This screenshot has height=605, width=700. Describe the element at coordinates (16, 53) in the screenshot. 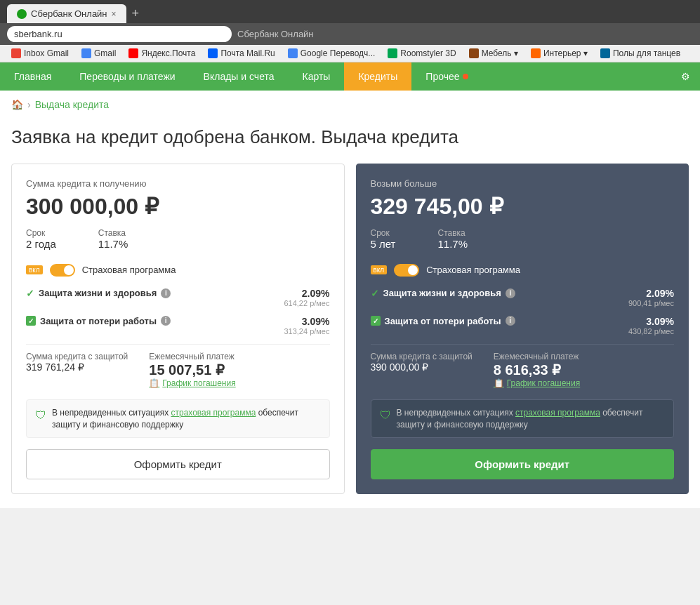

I see `inbox-gmail-icon` at that location.